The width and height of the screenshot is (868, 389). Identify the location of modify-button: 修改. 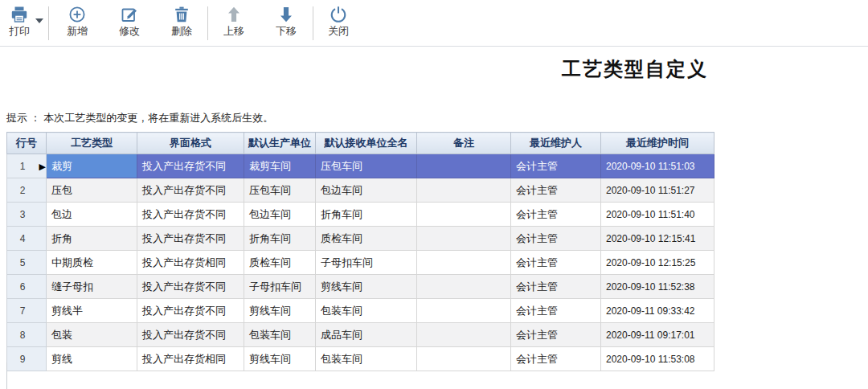
(129, 23).